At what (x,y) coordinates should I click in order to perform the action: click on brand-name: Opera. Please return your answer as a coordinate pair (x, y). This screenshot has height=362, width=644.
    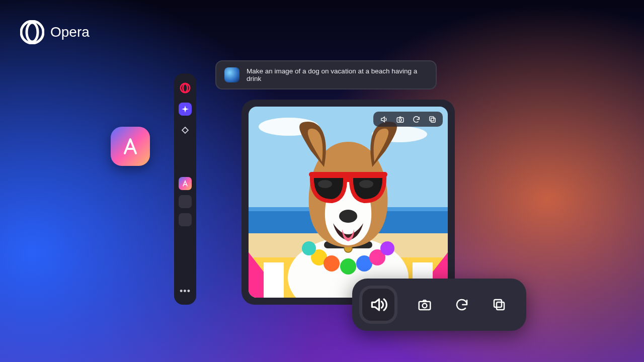
    Looking at the image, I should click on (70, 32).